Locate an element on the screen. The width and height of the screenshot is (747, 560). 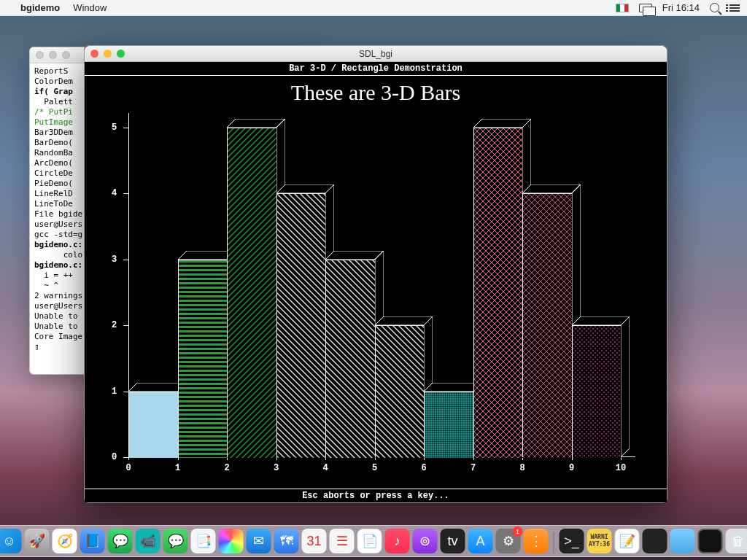
dock-trash: 🗑 is located at coordinates (737, 541).